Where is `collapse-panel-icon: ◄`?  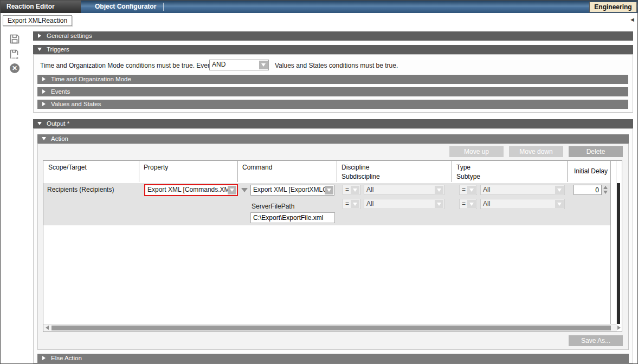
collapse-panel-icon: ◄ is located at coordinates (632, 20).